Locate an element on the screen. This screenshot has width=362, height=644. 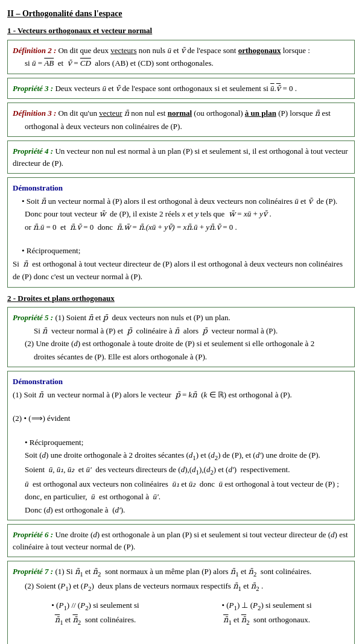
demo1-label: Démonstration is located at coordinates (181, 188).